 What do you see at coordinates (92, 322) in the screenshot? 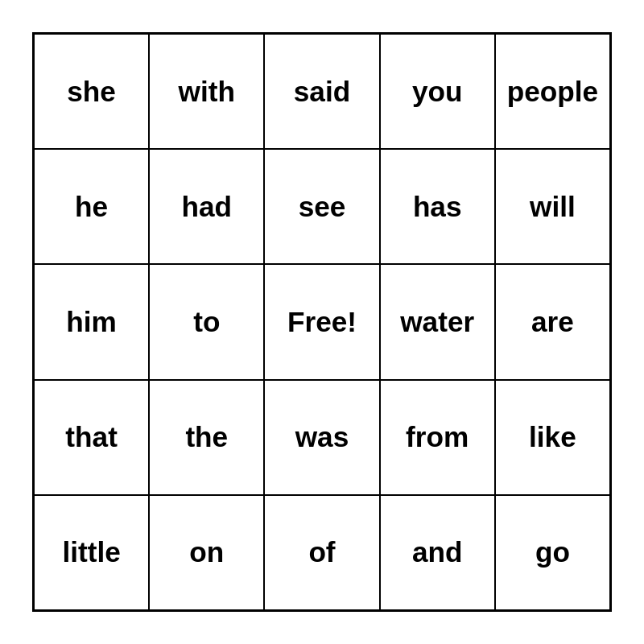
I see `bingo-cell-r2c0: him` at bounding box center [92, 322].